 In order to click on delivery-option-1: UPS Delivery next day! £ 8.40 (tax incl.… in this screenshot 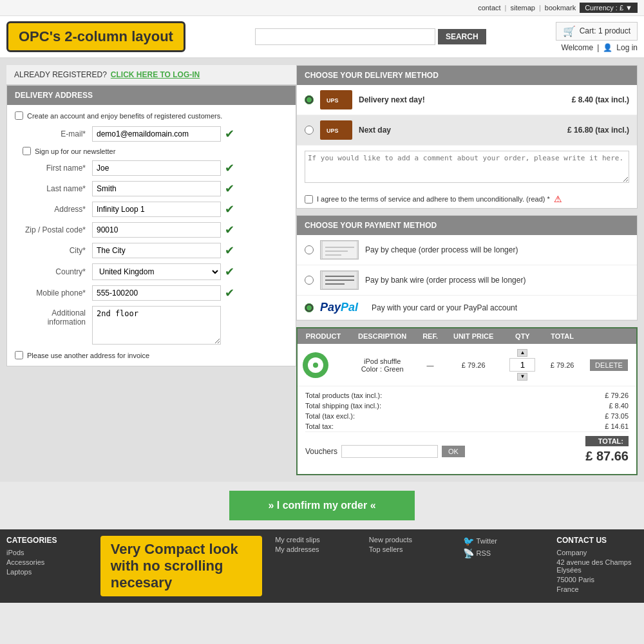, I will do `click(467, 100)`.